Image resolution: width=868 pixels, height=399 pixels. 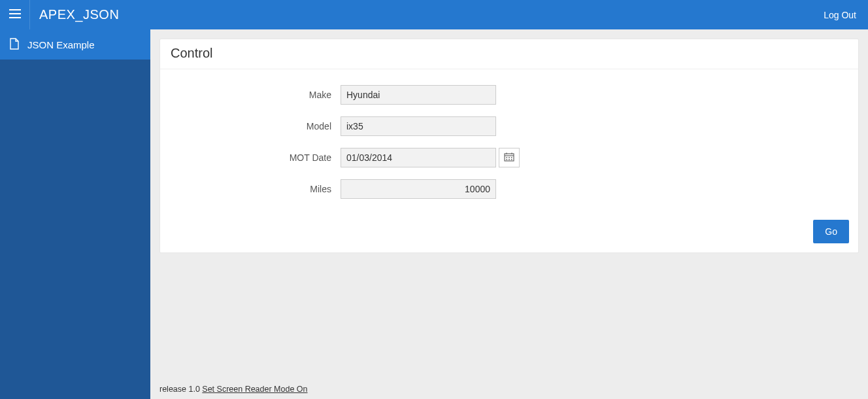 I want to click on miles-label: Miles, so click(x=256, y=189).